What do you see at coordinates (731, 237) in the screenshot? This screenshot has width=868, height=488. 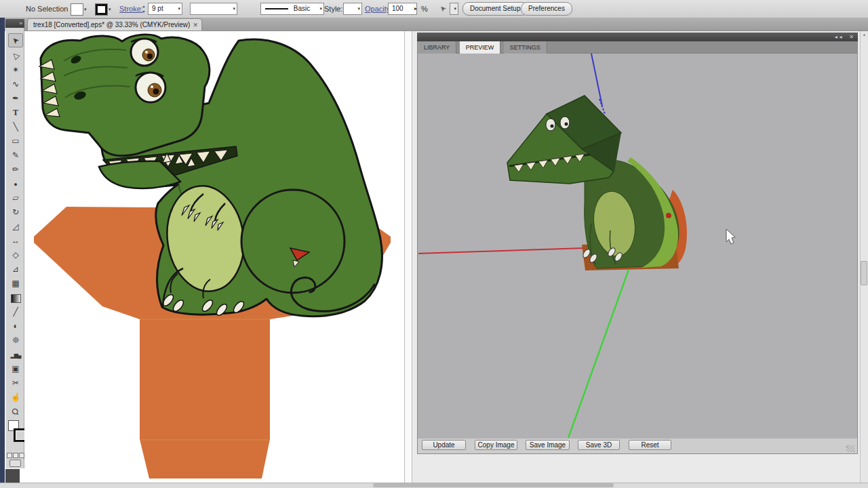 I see `mouse-cursor` at bounding box center [731, 237].